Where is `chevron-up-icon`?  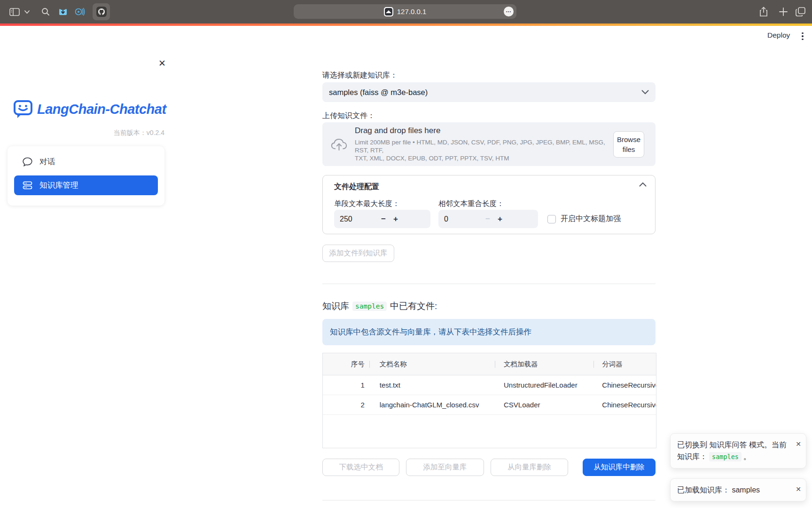 chevron-up-icon is located at coordinates (643, 184).